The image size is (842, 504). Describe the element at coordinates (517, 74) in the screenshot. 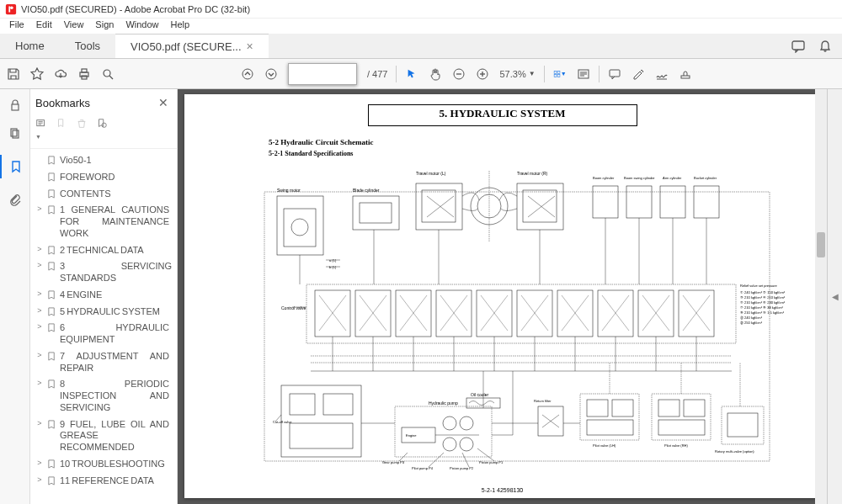

I see `zoom-select: 57.3% ▼` at that location.